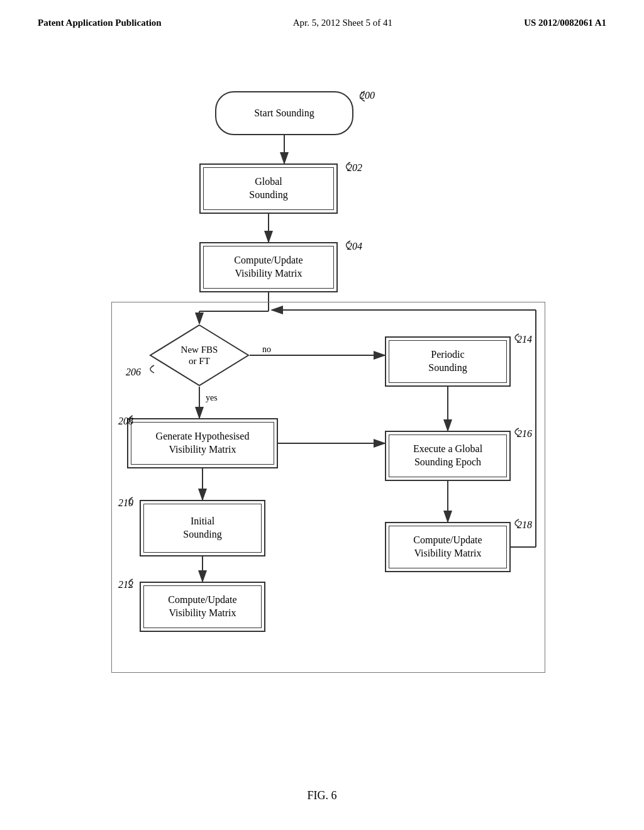 Image resolution: width=644 pixels, height=830 pixels. I want to click on node-206-label: New FBS or FT, so click(200, 355).